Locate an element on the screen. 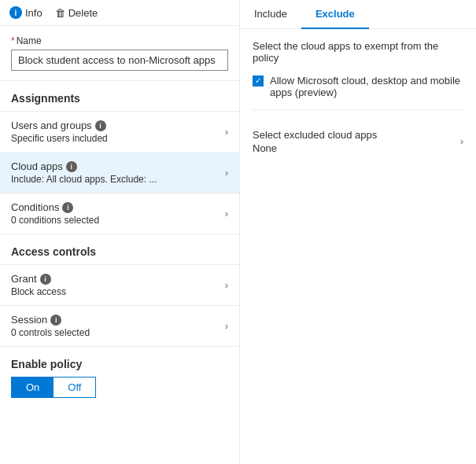 The image size is (476, 464). conditions-title: Conditions i is located at coordinates (118, 208).